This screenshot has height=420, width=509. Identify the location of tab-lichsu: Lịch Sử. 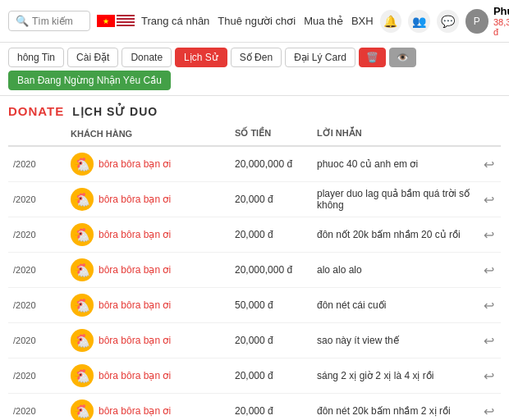
(201, 57).